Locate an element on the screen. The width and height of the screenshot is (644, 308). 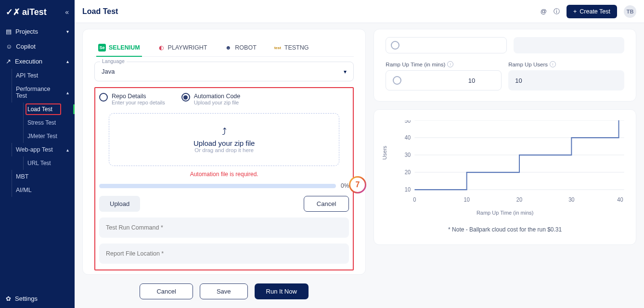
execution-icon: ↗ is located at coordinates (9, 62).